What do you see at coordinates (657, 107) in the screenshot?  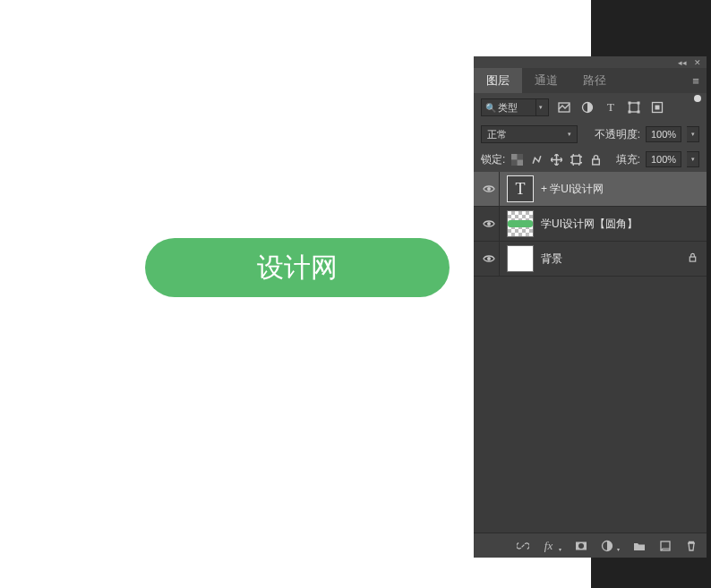 I see `filter-smartobject-icon` at bounding box center [657, 107].